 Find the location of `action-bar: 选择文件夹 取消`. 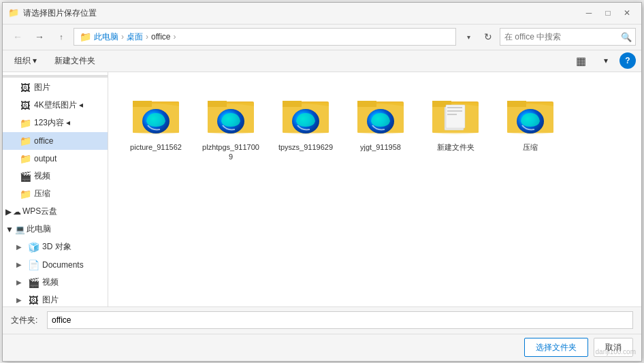

action-bar: 选择文件夹 取消 is located at coordinates (322, 347).